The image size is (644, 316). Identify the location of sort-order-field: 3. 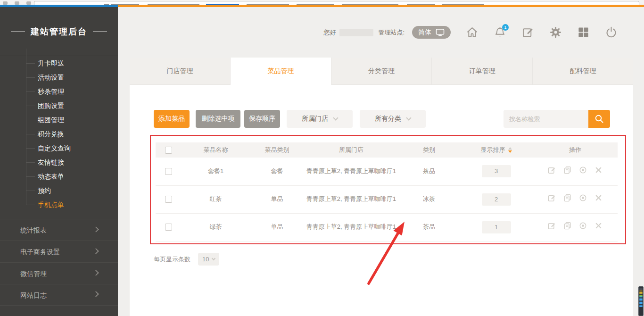
(496, 171).